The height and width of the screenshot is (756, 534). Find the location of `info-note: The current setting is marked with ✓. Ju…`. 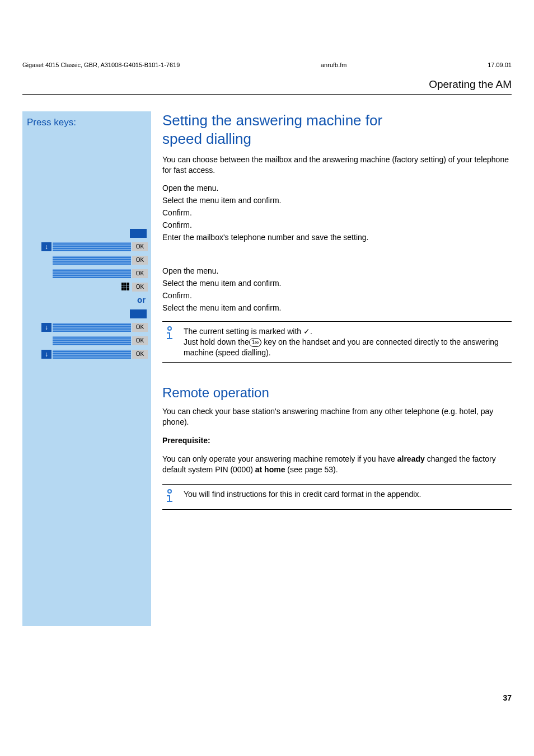

info-note: The current setting is marked with ✓. Ju… is located at coordinates (337, 342).